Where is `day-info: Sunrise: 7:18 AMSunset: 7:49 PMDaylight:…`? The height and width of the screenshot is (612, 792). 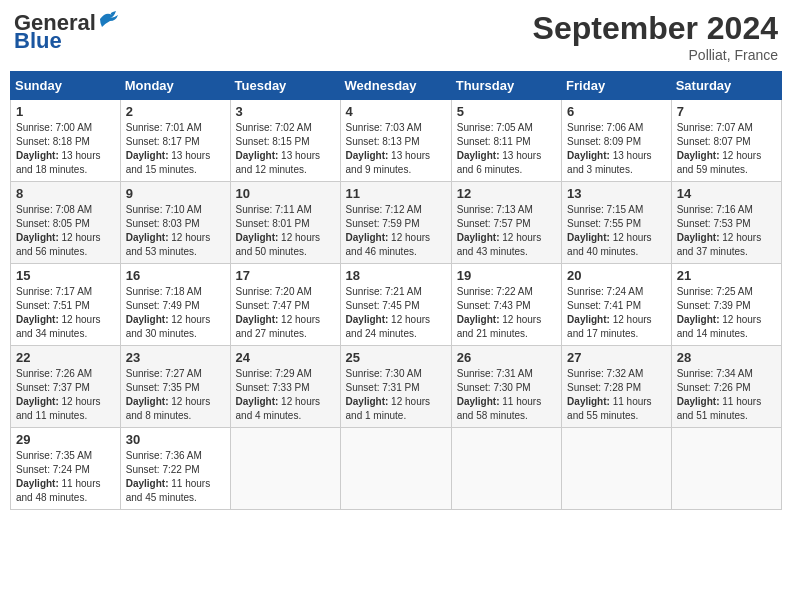 day-info: Sunrise: 7:18 AMSunset: 7:49 PMDaylight:… is located at coordinates (176, 313).